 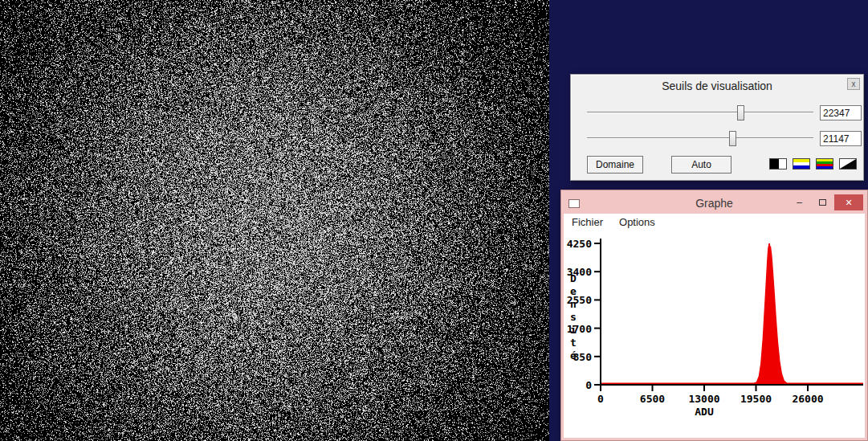 I want to click on menubar: Fichier Options, so click(x=715, y=222).